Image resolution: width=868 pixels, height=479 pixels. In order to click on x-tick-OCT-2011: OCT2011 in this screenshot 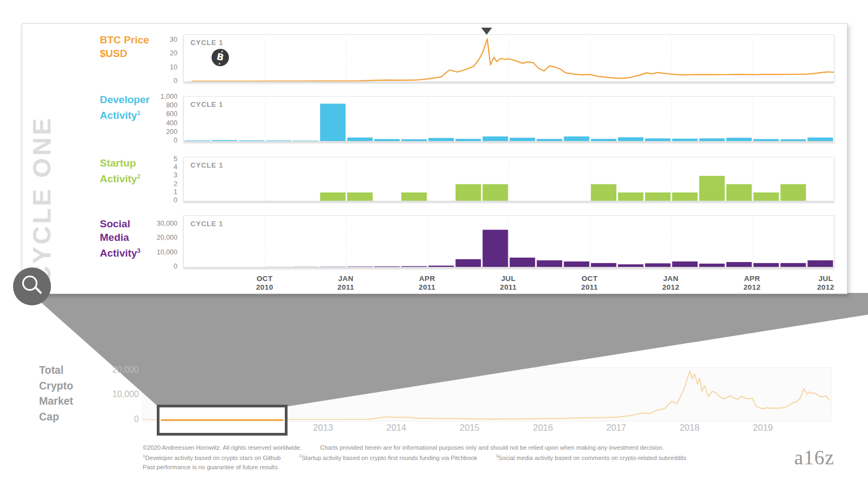, I will do `click(589, 283)`.